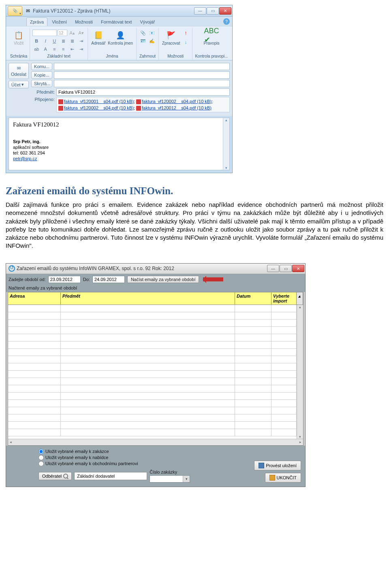 This screenshot has height=588, width=389. What do you see at coordinates (19, 84) in the screenshot?
I see `account-button: Účet ▾` at bounding box center [19, 84].